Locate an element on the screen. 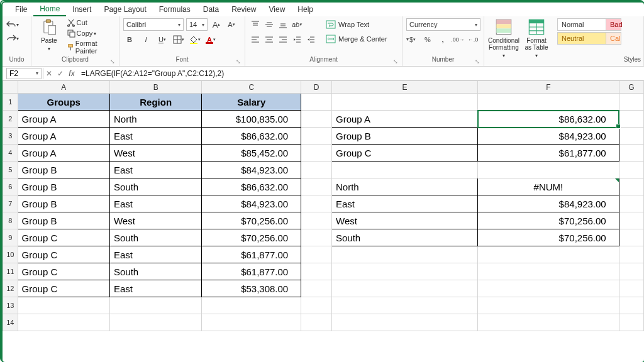  cell-F7: $84,923.00 is located at coordinates (548, 204).